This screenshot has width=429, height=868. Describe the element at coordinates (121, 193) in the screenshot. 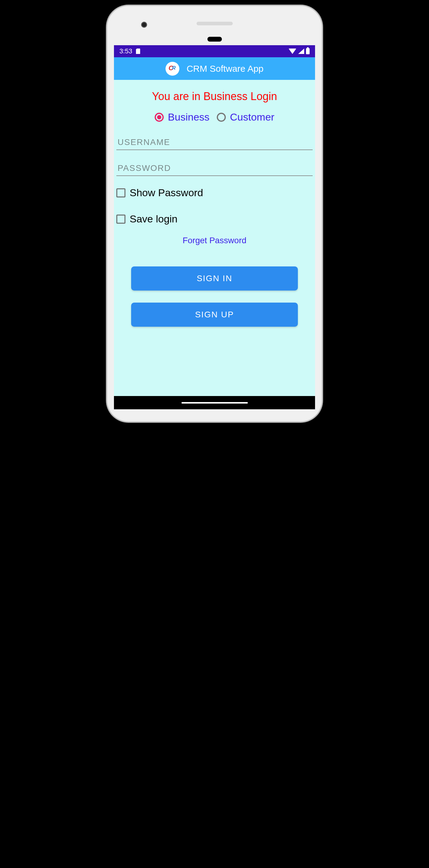

I see `show-password-checkbox` at that location.